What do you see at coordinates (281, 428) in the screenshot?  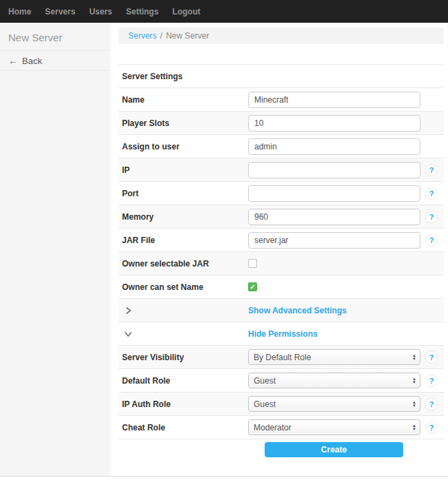 I see `cheat-role-row: Cheat Role Moderator ▲▼ ?` at bounding box center [281, 428].